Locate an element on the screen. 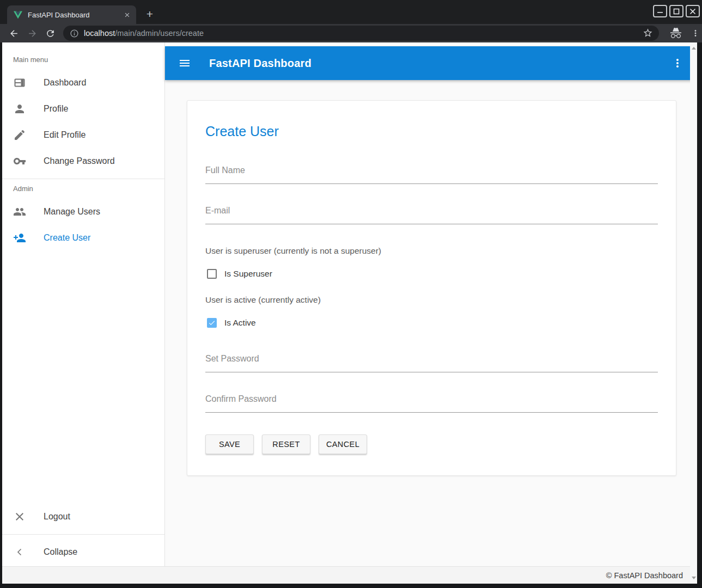  close-button is located at coordinates (693, 11).